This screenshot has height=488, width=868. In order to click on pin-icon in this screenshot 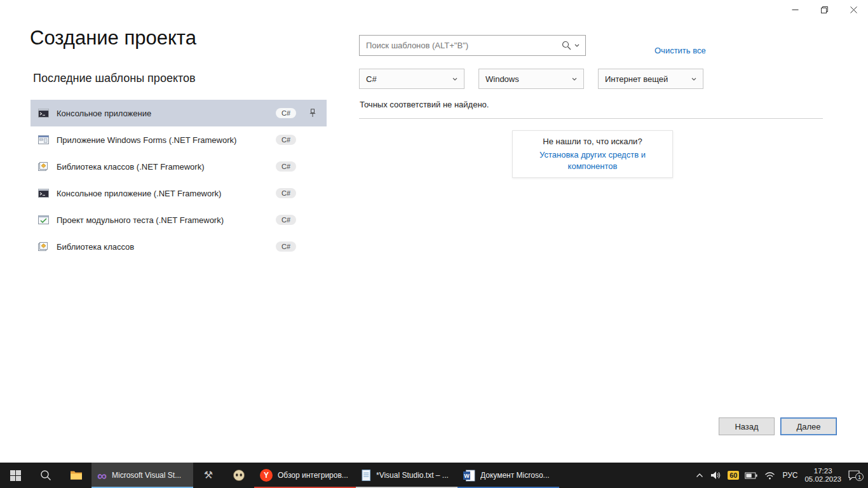, I will do `click(313, 113)`.